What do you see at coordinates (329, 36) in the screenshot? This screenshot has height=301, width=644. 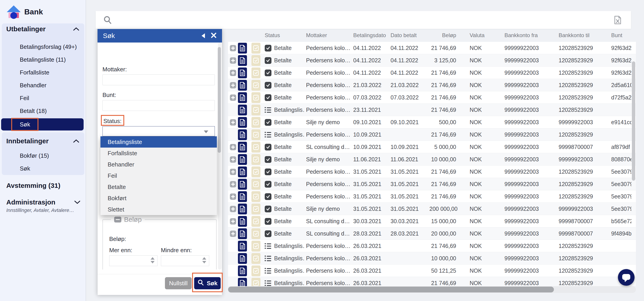 I see `col-header-mottaker: Mottaker` at bounding box center [329, 36].